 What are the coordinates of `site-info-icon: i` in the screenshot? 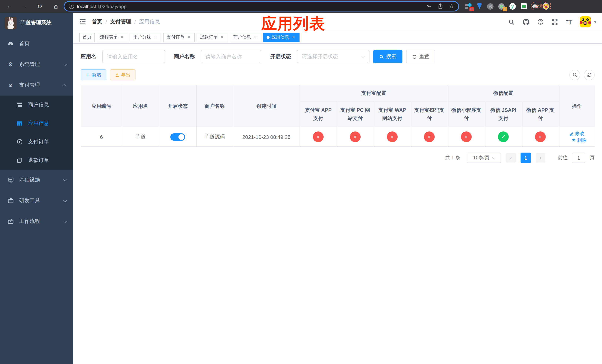 It's located at (71, 6).